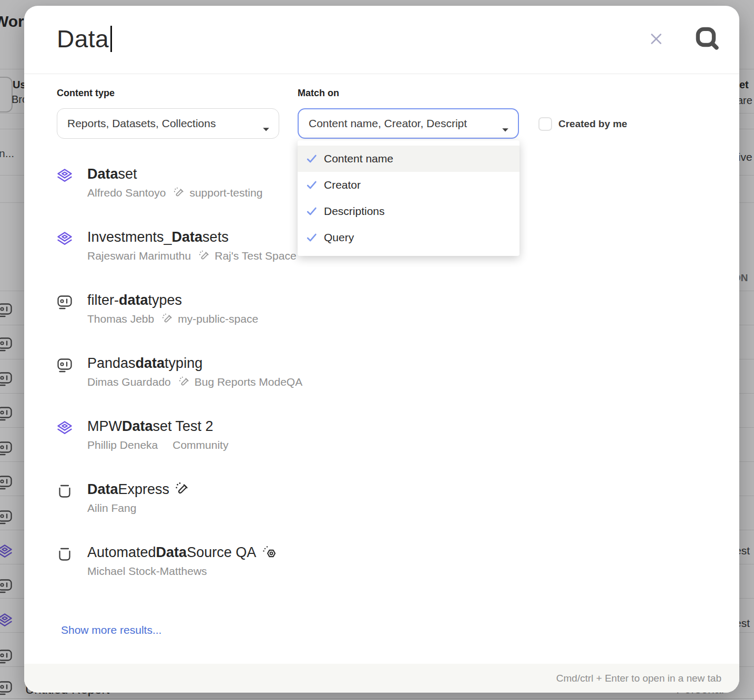  What do you see at coordinates (382, 511) in the screenshot?
I see `search-result-row: Data Express Ailin Fang` at bounding box center [382, 511].